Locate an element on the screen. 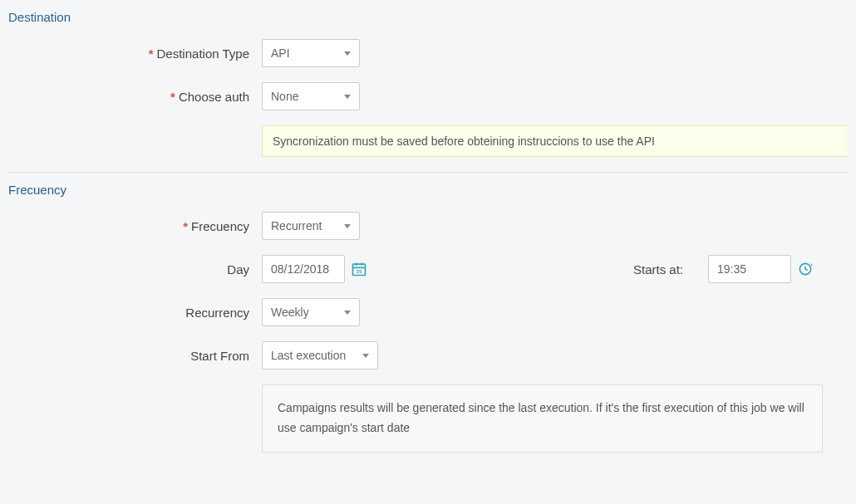  day-input-col: 25 Starts at: is located at coordinates (555, 269).